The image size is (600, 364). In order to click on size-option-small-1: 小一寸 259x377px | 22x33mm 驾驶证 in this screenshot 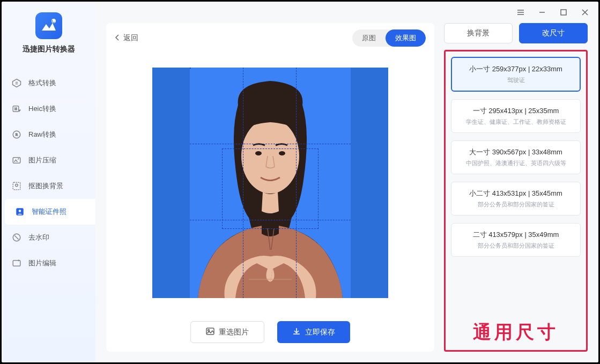, I will do `click(516, 74)`.